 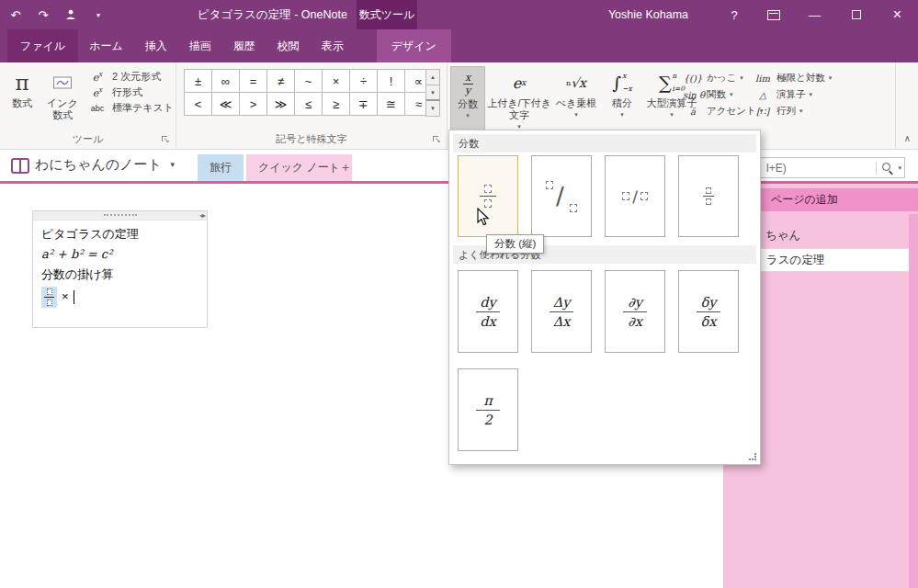 I want to click on symbol-cell: ≠, so click(x=281, y=81).